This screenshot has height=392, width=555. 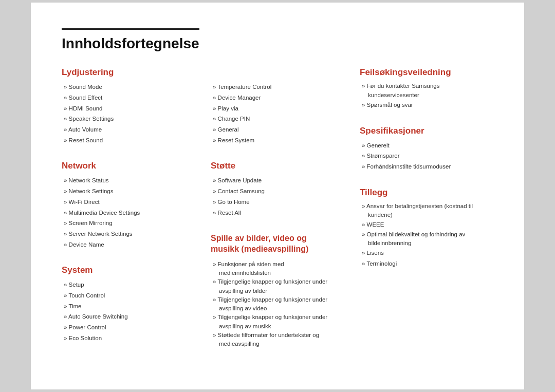 What do you see at coordinates (131, 44) in the screenshot?
I see `page-title: Innholdsfortegnelse` at bounding box center [131, 44].